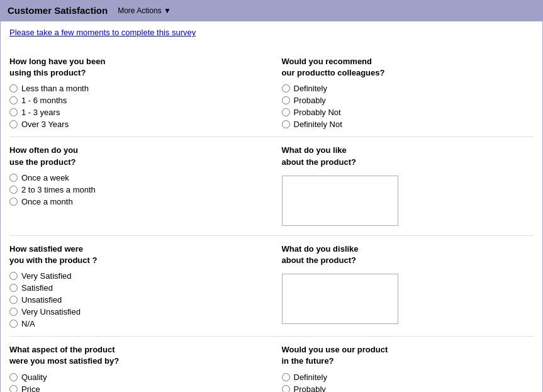 This screenshot has height=392, width=543. Describe the element at coordinates (141, 286) in the screenshot. I see `left-section-3: How satisfied wereyou with the product ?…` at that location.